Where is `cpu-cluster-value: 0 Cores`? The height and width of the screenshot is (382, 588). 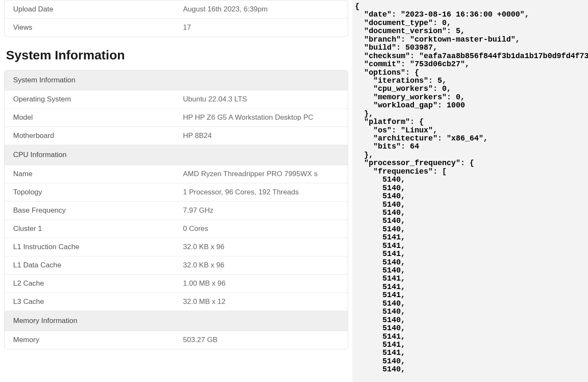 cpu-cluster-value: 0 Cores is located at coordinates (265, 229).